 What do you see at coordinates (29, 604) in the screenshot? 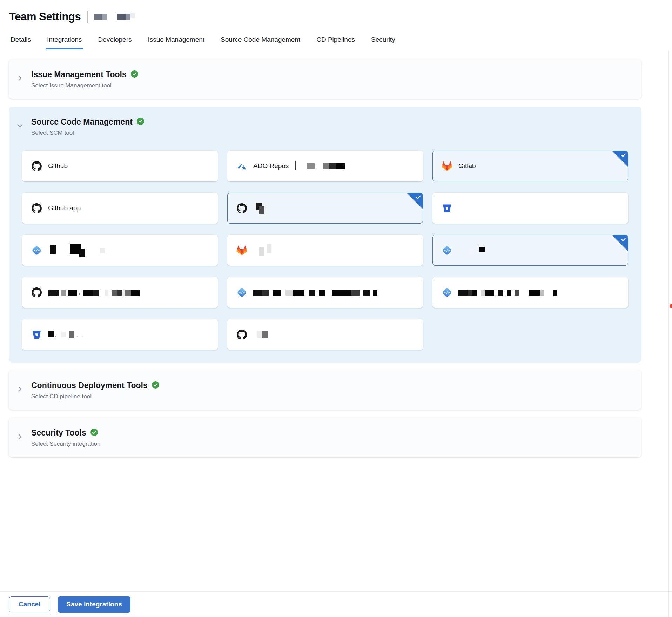
I see `cancel-button: Cancel` at bounding box center [29, 604].